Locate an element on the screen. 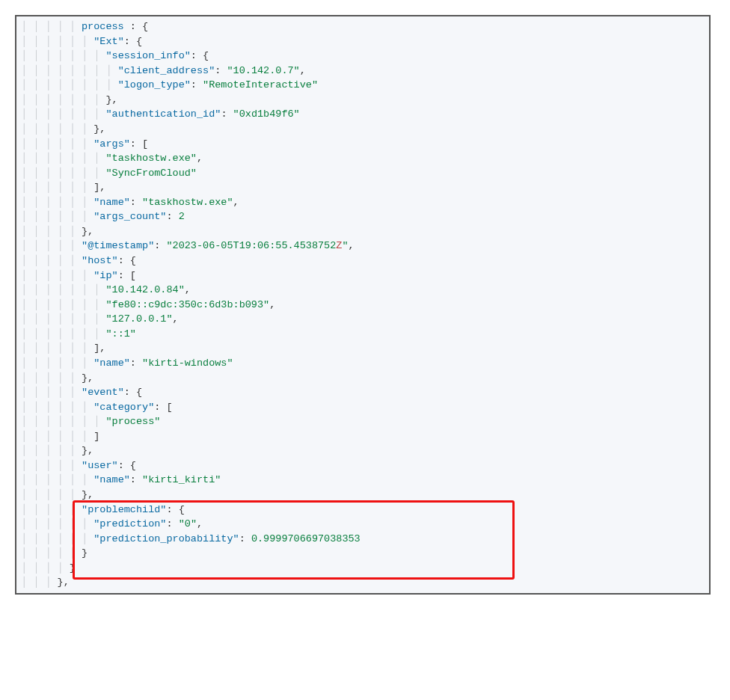  key-user-name: name is located at coordinates (111, 480).